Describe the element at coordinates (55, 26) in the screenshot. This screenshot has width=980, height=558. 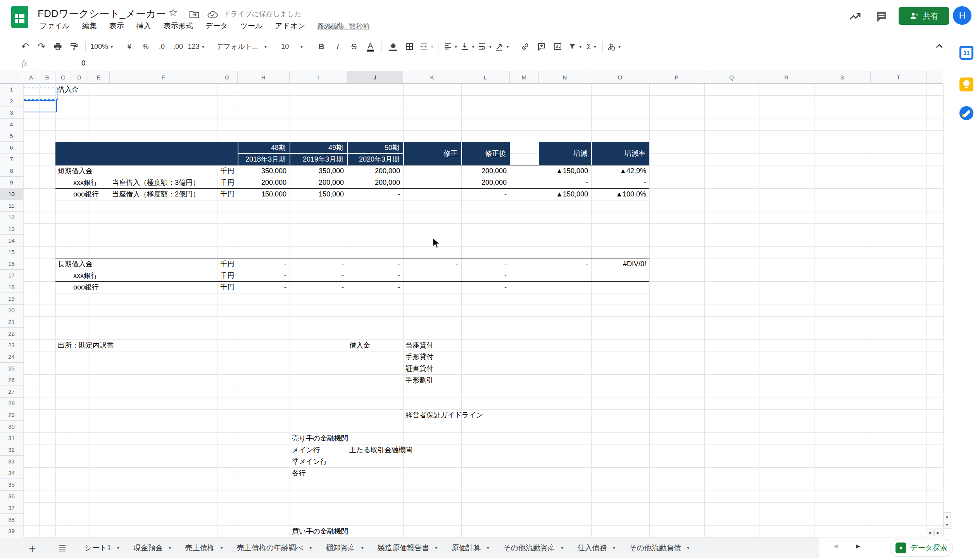
I see `menu-item: ファイル` at that location.